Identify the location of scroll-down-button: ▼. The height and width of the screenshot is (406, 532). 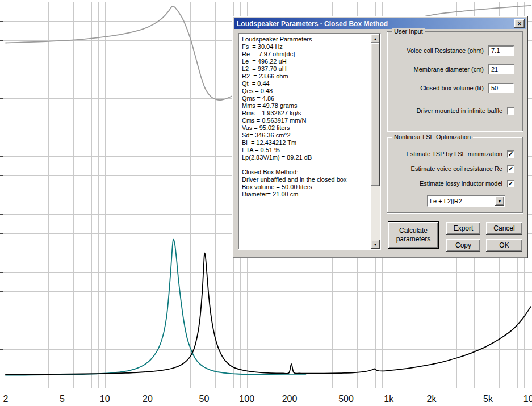
(375, 244).